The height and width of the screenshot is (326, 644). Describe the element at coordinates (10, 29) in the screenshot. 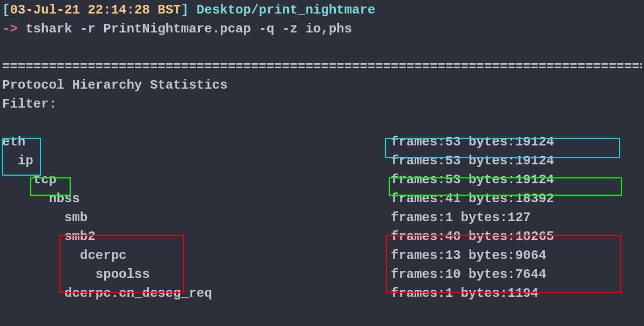

I see `prompt-arrow: ->` at that location.